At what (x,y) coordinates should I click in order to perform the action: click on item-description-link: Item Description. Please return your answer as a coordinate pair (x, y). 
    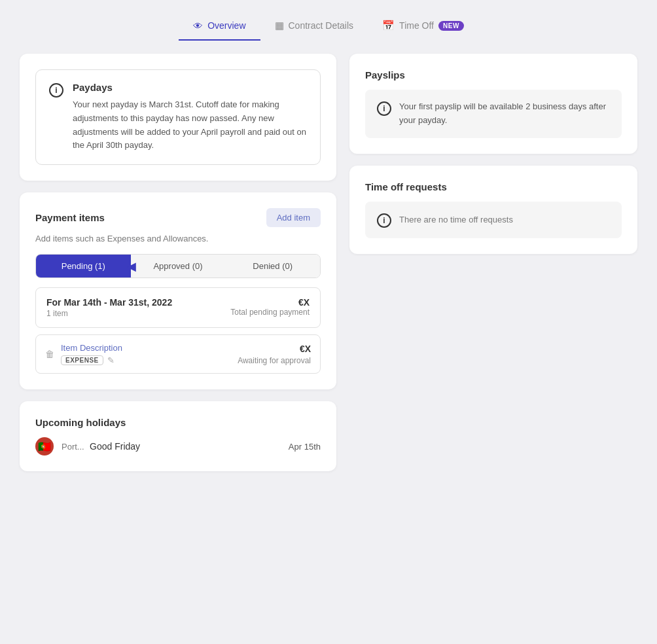
    Looking at the image, I should click on (146, 348).